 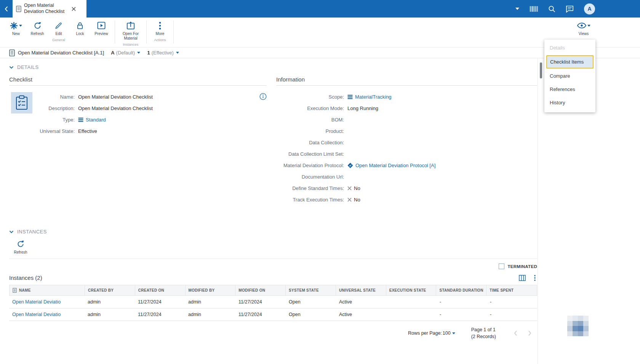 What do you see at coordinates (269, 67) in the screenshot?
I see `details-section-toggle: DETAILS` at bounding box center [269, 67].